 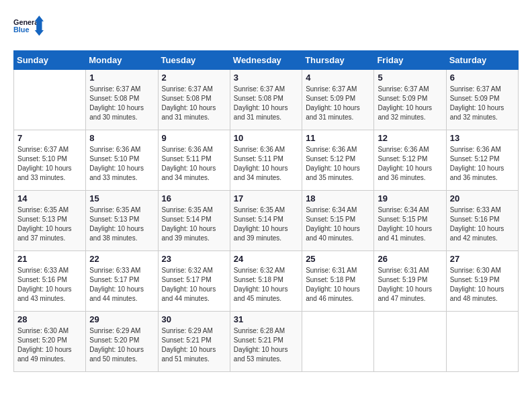 What do you see at coordinates (30, 28) in the screenshot?
I see `logo: GeneralBlue` at bounding box center [30, 28].